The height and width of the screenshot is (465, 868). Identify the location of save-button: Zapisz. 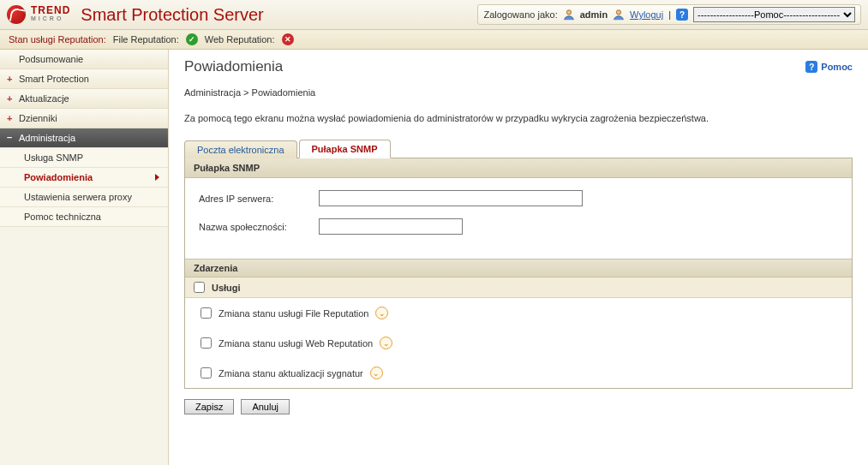
(209, 407).